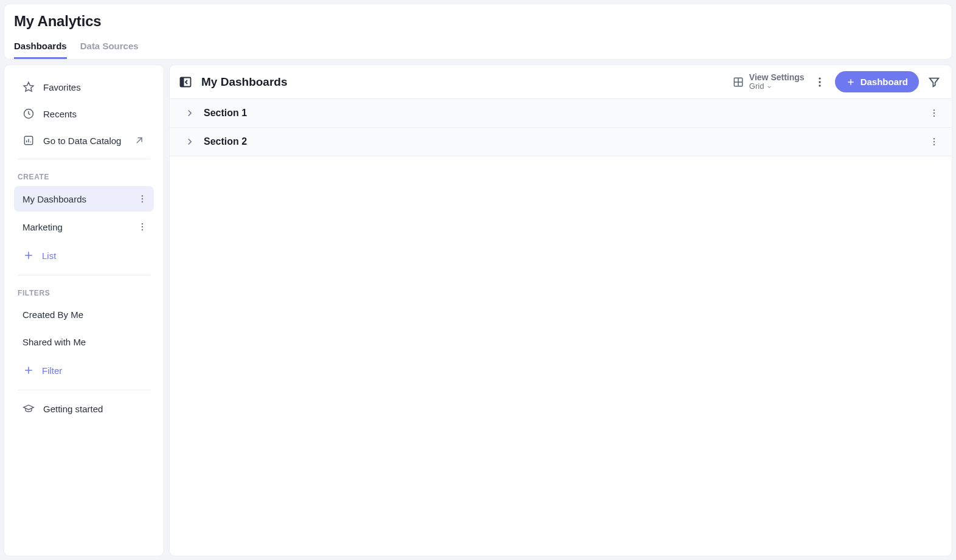  I want to click on sidebar-item-getting-started: Getting started, so click(84, 409).